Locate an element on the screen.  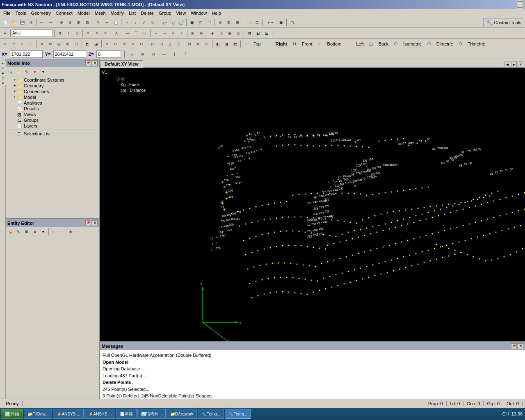
view-iso-btn: ⬡ is located at coordinates (396, 44).